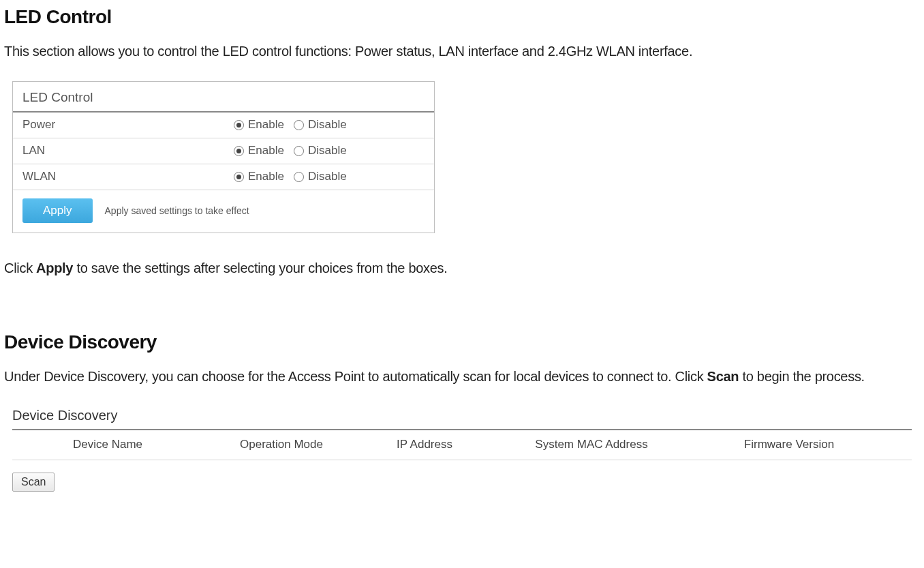  I want to click on lan-enable-radio: Enable, so click(264, 151).